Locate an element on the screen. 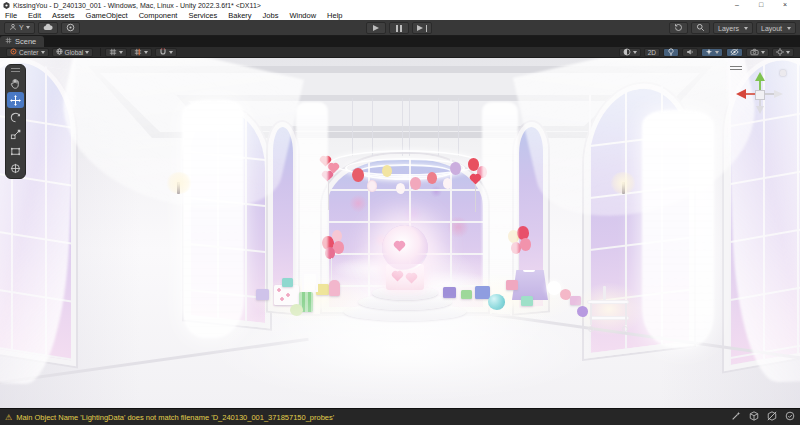  z-axis-cone is located at coordinates (778, 94).